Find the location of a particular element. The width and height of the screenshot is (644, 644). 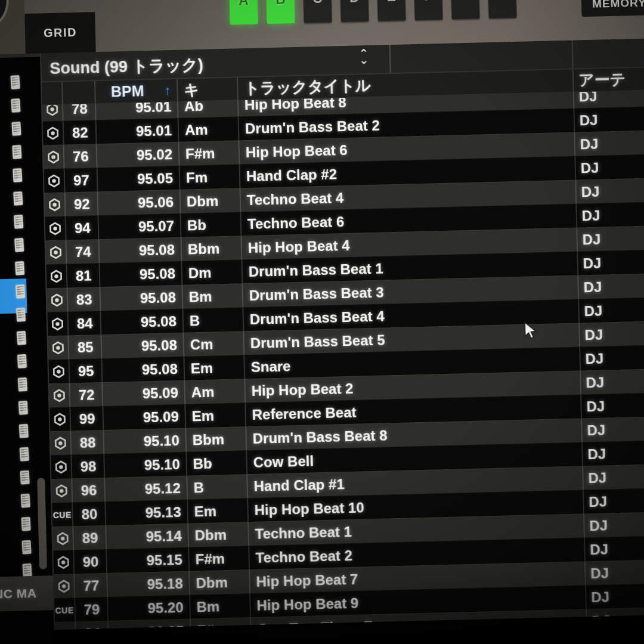

memory-button-label: MEMORY is located at coordinates (618, 5).